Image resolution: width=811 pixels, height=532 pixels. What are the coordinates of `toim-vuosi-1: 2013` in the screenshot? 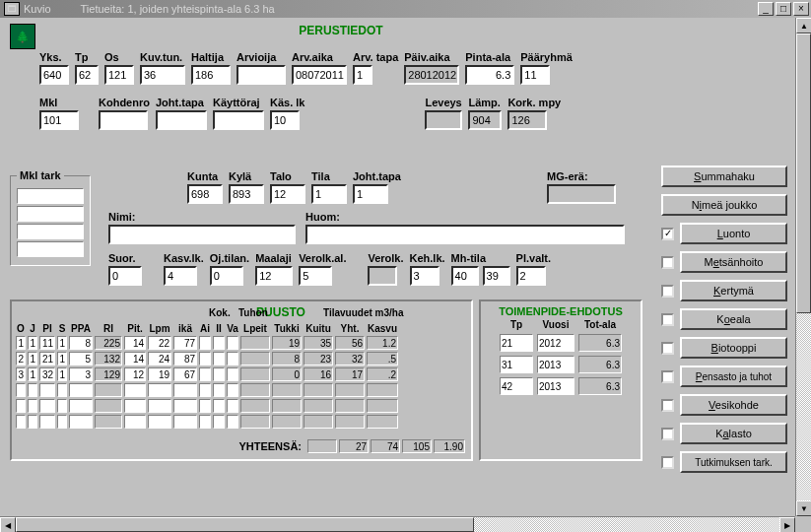 It's located at (556, 365).